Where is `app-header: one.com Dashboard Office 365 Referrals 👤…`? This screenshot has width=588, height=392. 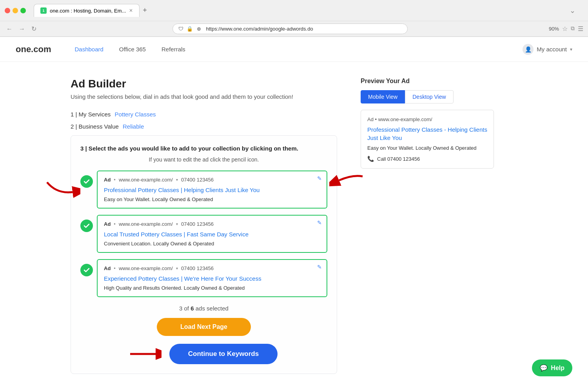 app-header: one.com Dashboard Office 365 Referrals 👤… is located at coordinates (294, 49).